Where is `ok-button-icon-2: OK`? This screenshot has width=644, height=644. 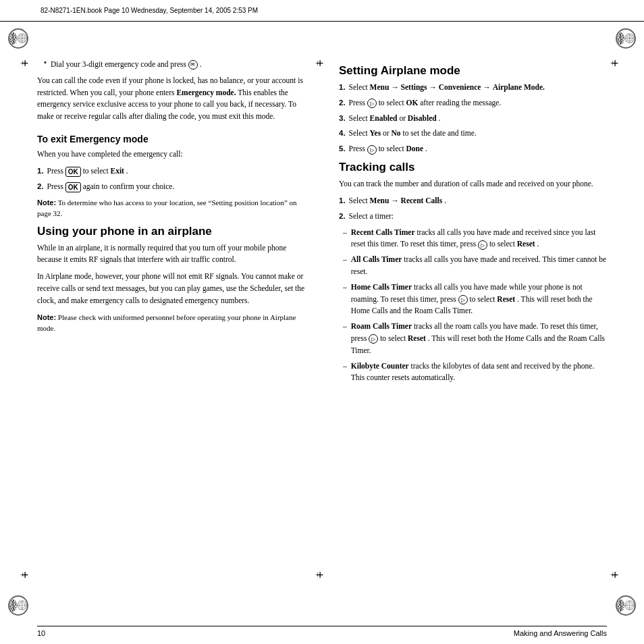 ok-button-icon-2: OK is located at coordinates (73, 188).